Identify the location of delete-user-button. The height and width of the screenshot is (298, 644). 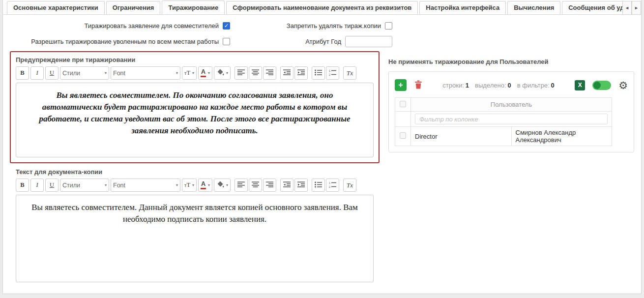
(418, 86).